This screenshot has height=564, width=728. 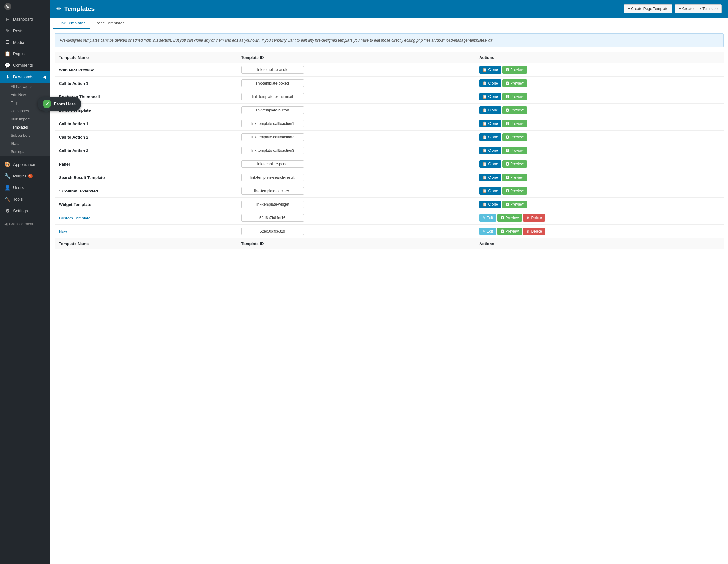 I want to click on tab-link-templates: Link Templates, so click(x=72, y=23).